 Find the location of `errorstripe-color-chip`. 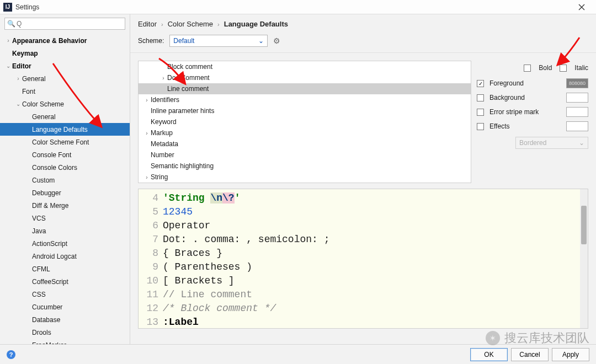

errorstripe-color-chip is located at coordinates (577, 112).